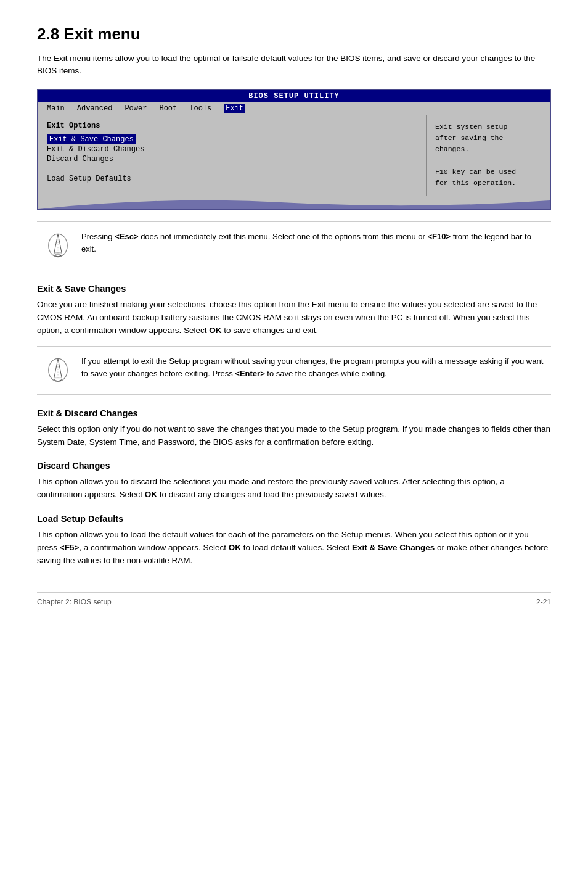 This screenshot has width=588, height=887. I want to click on bios-wave-bottom, so click(294, 202).